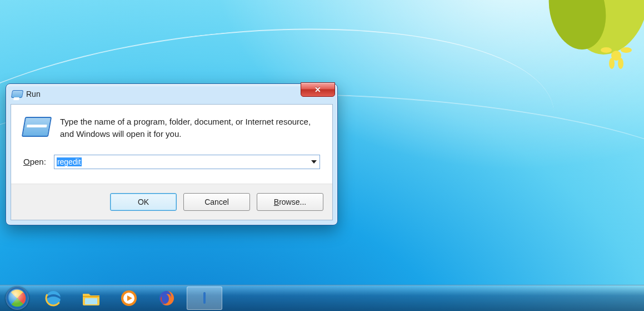  What do you see at coordinates (129, 298) in the screenshot?
I see `taskbar-item-media-player` at bounding box center [129, 298].